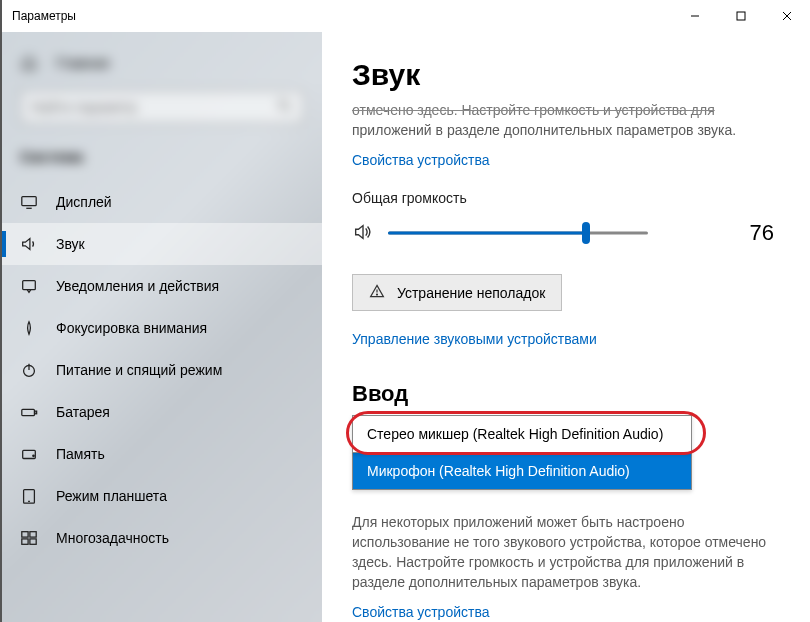 The width and height of the screenshot is (810, 622). Describe the element at coordinates (457, 292) in the screenshot. I see `troubleshoot-button: Устранение неполадок` at that location.